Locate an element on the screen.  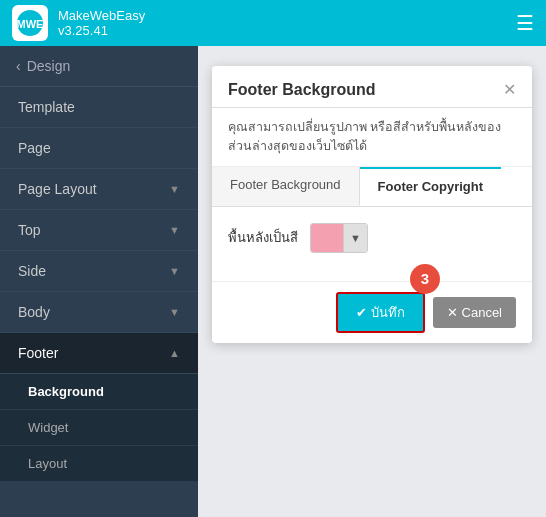
sidebar-item-side: Side ▼ is located at coordinates (99, 272).